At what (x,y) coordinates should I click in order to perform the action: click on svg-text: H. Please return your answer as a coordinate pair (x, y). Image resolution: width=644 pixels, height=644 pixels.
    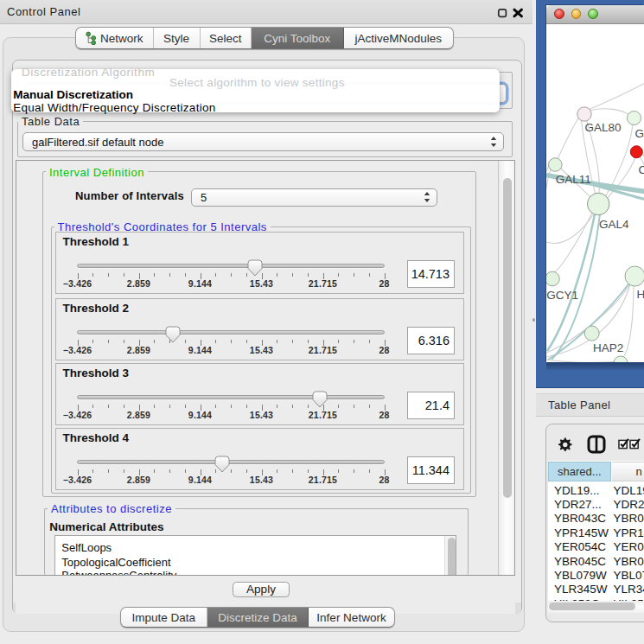
    Looking at the image, I should click on (640, 294).